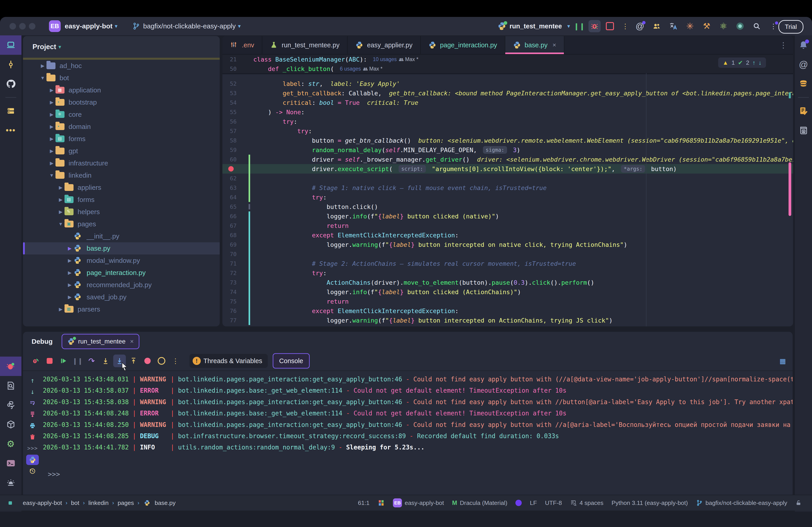 The width and height of the screenshot is (812, 527). I want to click on code-line-68: 68 except ElementClickInterceptedExcepti…, so click(508, 235).